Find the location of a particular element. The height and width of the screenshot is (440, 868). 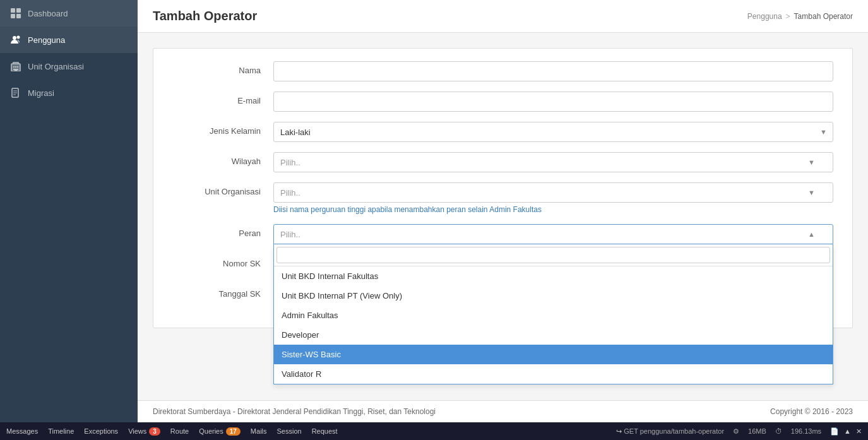

chevron-down-icon-unit-org: ▼ is located at coordinates (812, 193).